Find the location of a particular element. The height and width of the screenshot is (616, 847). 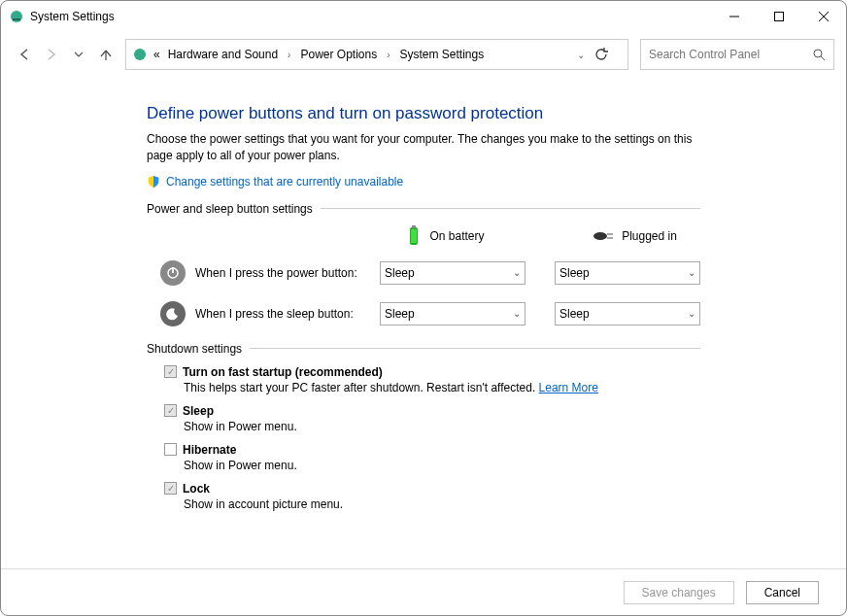

breadcrumb-prefix: « is located at coordinates (157, 54).